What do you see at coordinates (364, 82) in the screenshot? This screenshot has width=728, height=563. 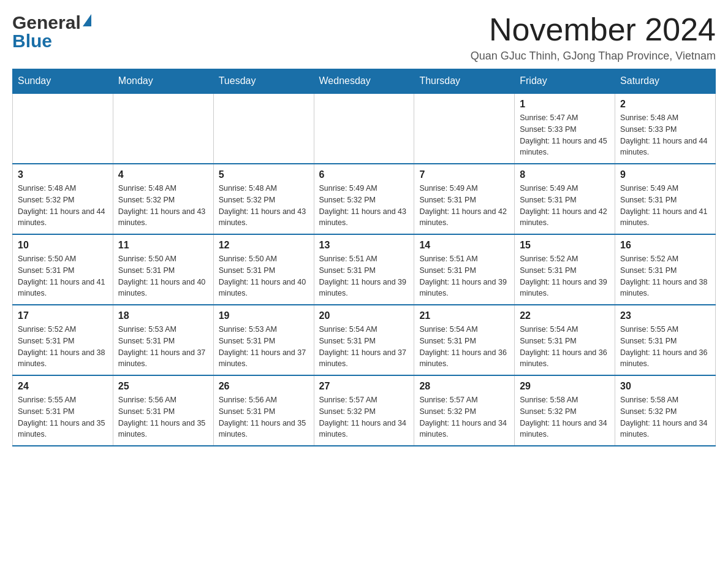 I see `header-row: SundayMondayTuesdayWednesdayThursdayFrid…` at bounding box center [364, 82].